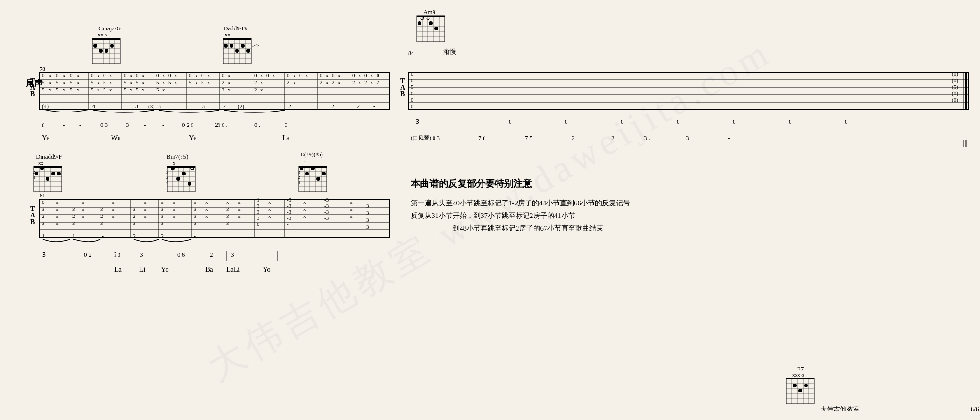 This screenshot has height=420, width=980. I want to click on chord-e9-diagram: 1 3 2 4, so click(312, 178).